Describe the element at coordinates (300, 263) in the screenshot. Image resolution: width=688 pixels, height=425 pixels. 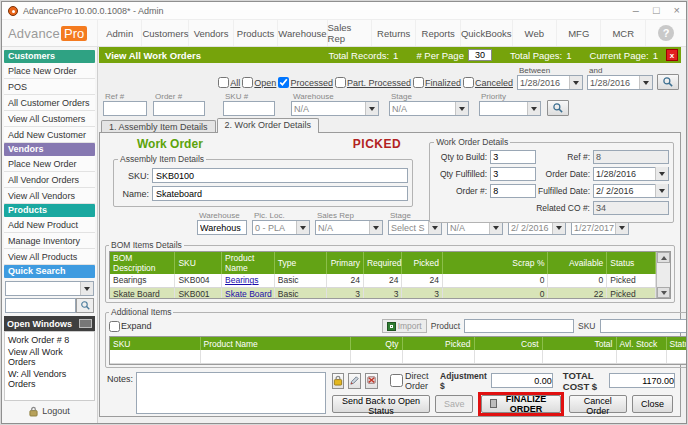
I see `bom-col-type: Type` at that location.